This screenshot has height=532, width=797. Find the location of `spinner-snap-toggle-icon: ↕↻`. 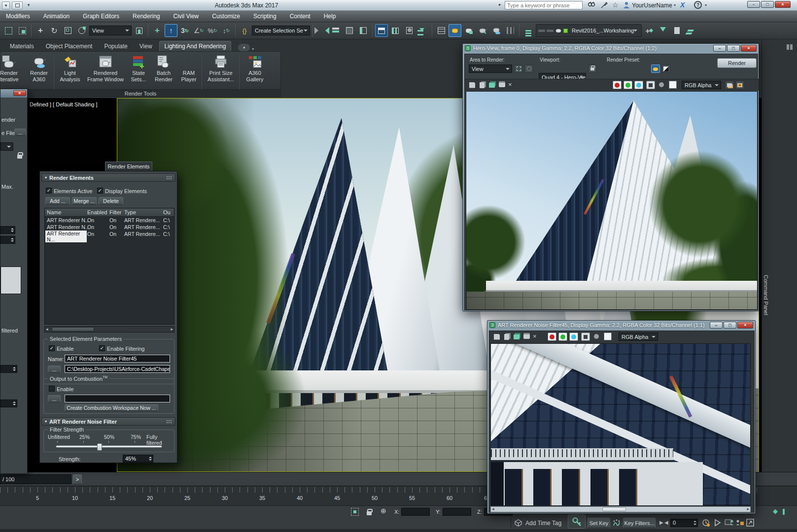

spinner-snap-toggle-icon: ↕↻ is located at coordinates (226, 31).